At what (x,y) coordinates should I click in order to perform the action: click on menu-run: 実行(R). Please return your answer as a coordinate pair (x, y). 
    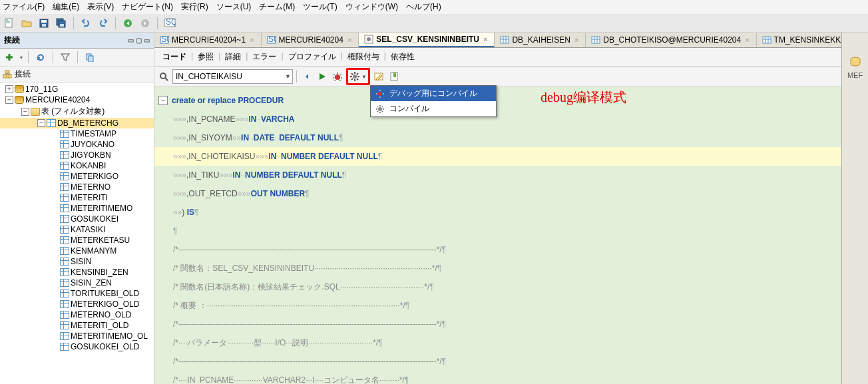
    Looking at the image, I should click on (194, 7).